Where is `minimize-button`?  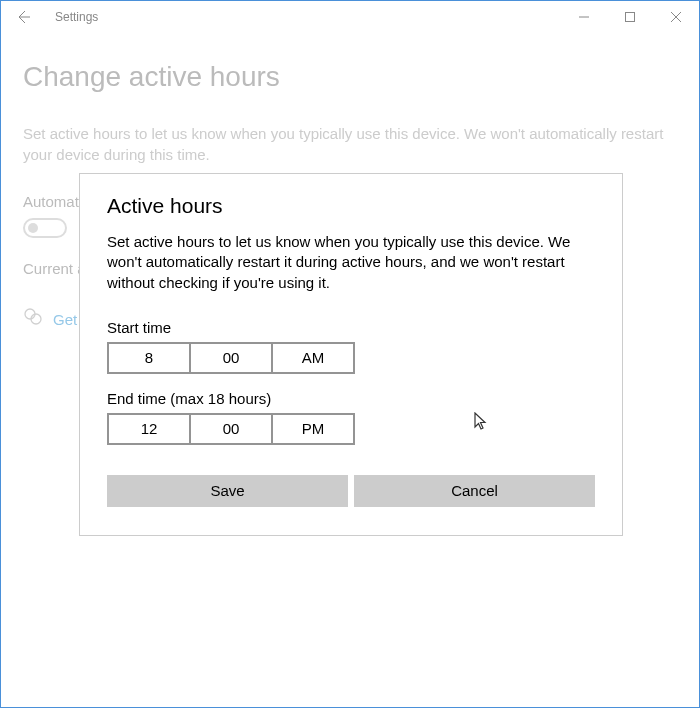 minimize-button is located at coordinates (584, 17).